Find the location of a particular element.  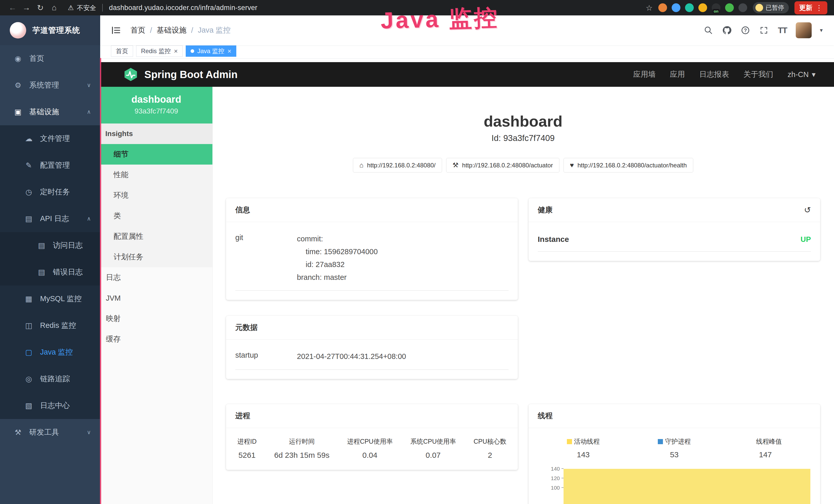

sba-language-select: zh-CN ▾ is located at coordinates (802, 74).